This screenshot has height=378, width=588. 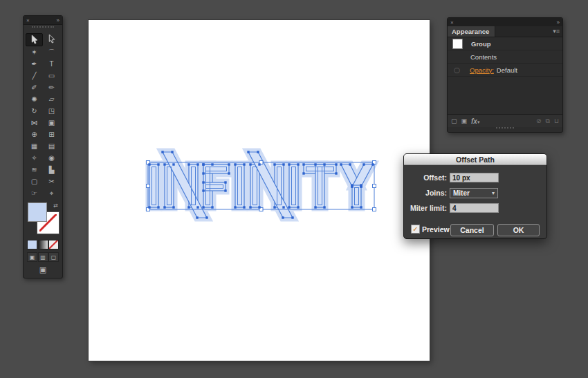 What do you see at coordinates (51, 134) in the screenshot?
I see `perspective-grid-tool: ⊞` at bounding box center [51, 134].